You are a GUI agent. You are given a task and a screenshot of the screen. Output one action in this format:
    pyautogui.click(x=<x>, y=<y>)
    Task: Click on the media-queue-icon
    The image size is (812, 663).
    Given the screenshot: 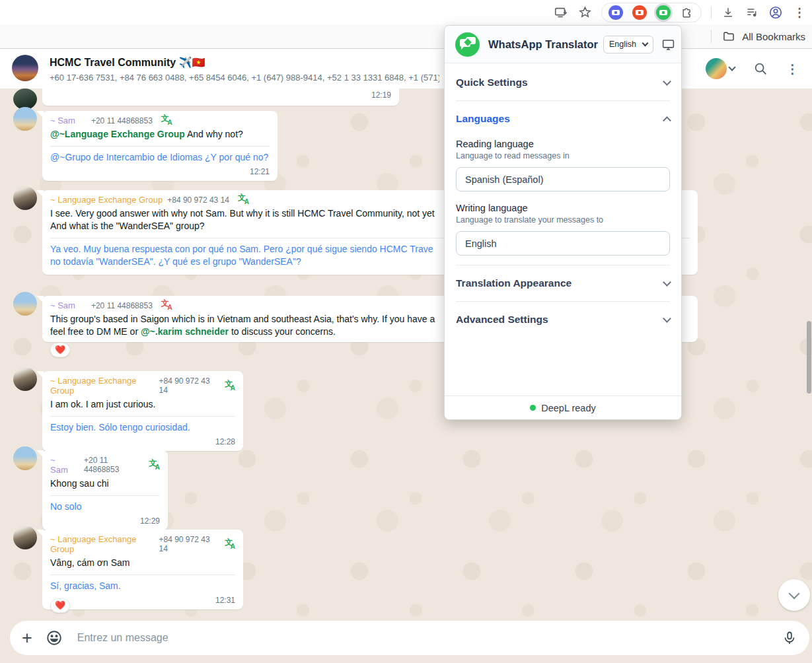 What is the action you would take?
    pyautogui.click(x=752, y=13)
    